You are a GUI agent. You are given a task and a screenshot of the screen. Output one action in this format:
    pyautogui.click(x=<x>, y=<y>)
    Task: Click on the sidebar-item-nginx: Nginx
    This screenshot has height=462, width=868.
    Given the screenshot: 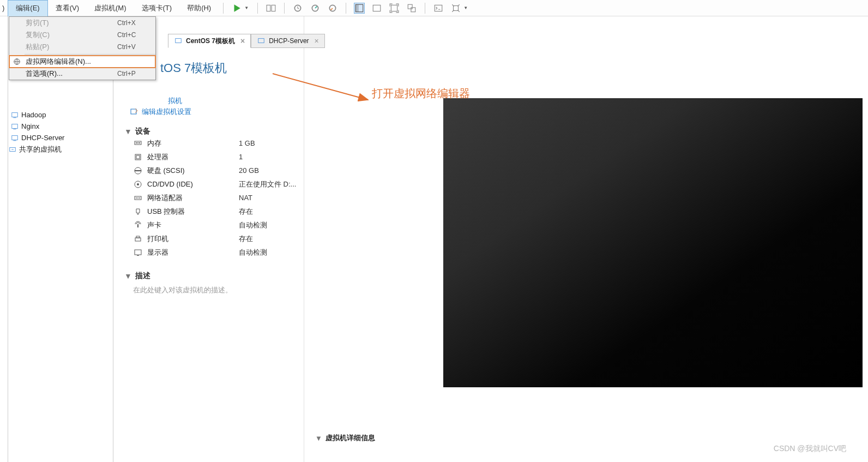 What is the action you would take?
    pyautogui.click(x=61, y=127)
    